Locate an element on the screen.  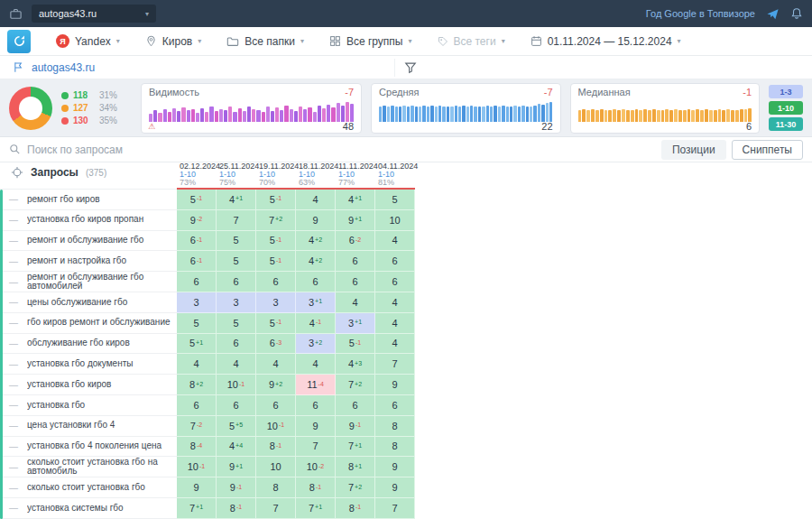
query-cell: —установка гбо is located at coordinates (88, 406).